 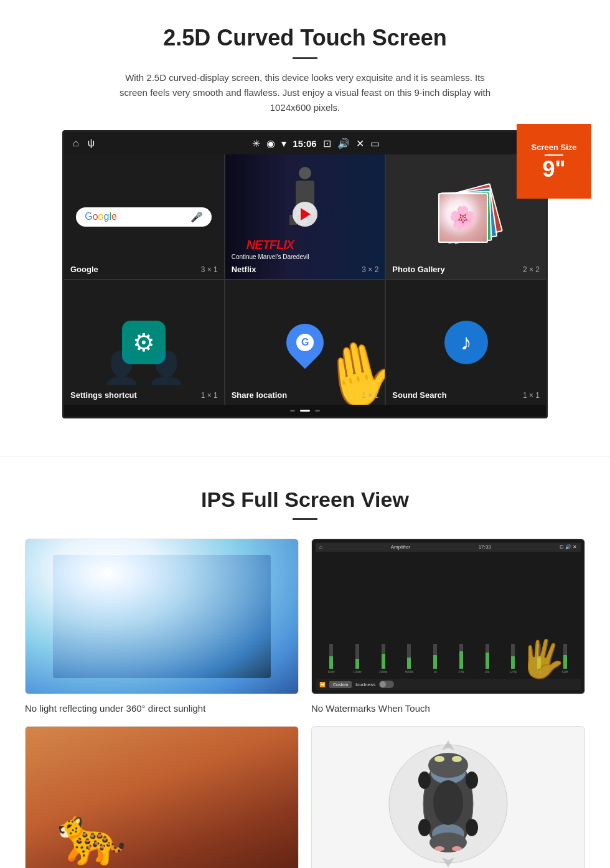 What do you see at coordinates (387, 684) in the screenshot?
I see `loudness-toggle` at bounding box center [387, 684].